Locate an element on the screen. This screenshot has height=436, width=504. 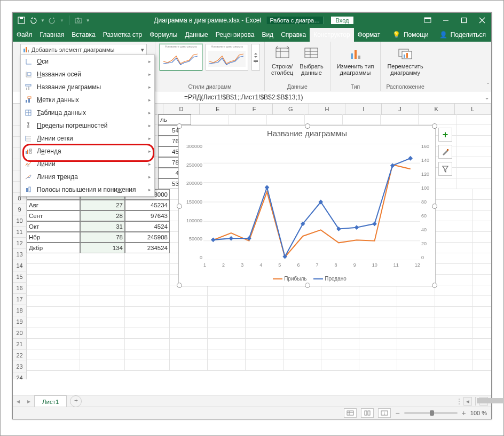
row-header-10: 10 is located at coordinates (20, 221).